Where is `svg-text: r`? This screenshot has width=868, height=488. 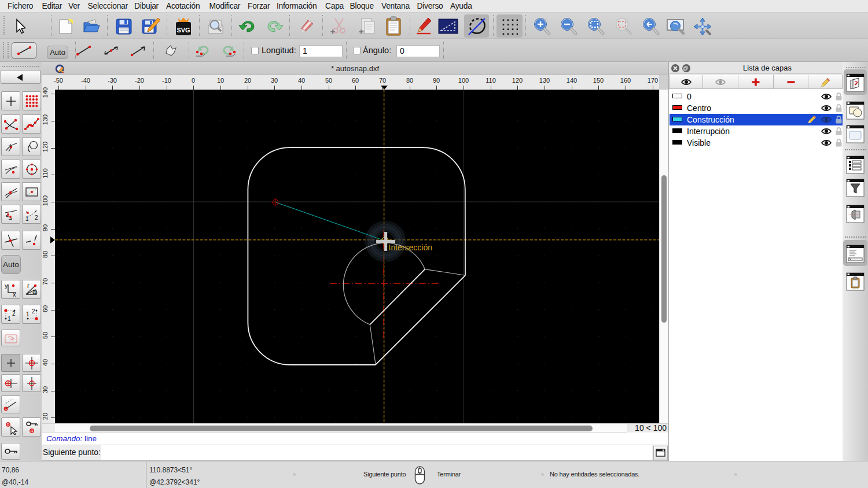 svg-text: r is located at coordinates (28, 286).